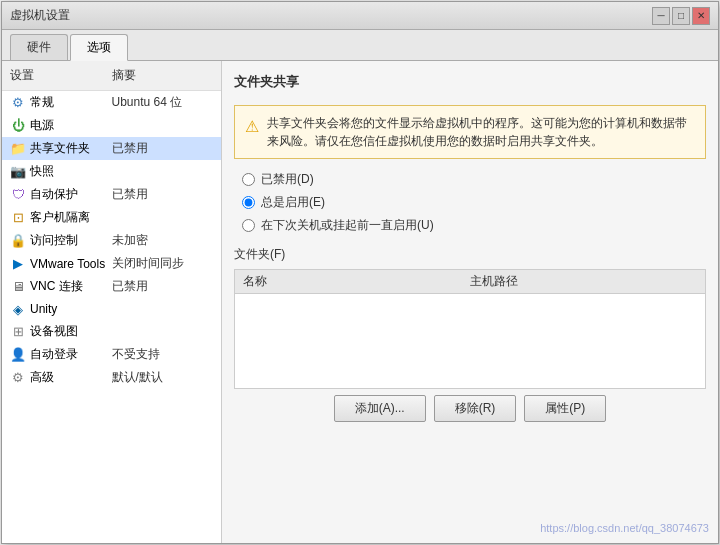  I want to click on radio-always: 总是启用(E), so click(470, 202).